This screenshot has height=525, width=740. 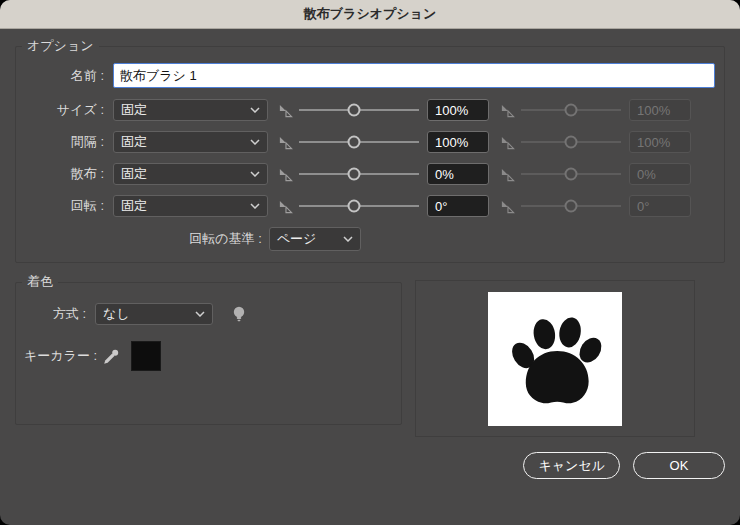 What do you see at coordinates (555, 359) in the screenshot?
I see `paw-print-brush-preview` at bounding box center [555, 359].